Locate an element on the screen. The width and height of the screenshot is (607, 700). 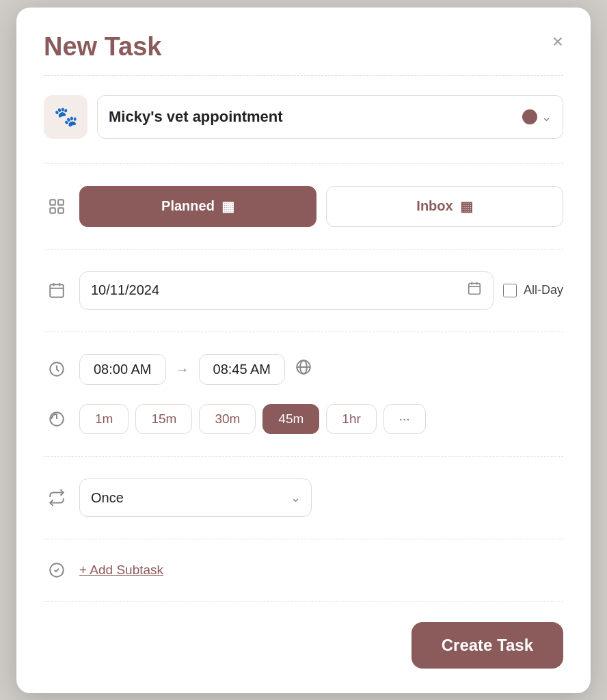
calendar-icon is located at coordinates (57, 291).